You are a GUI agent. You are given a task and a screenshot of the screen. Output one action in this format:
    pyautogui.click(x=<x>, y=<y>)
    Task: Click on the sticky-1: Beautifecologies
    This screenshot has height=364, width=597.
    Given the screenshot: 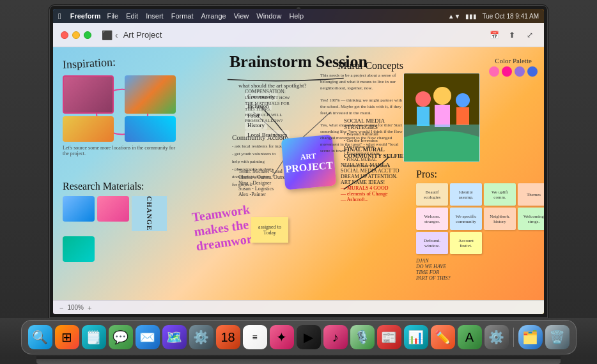 What is the action you would take?
    pyautogui.click(x=432, y=194)
    